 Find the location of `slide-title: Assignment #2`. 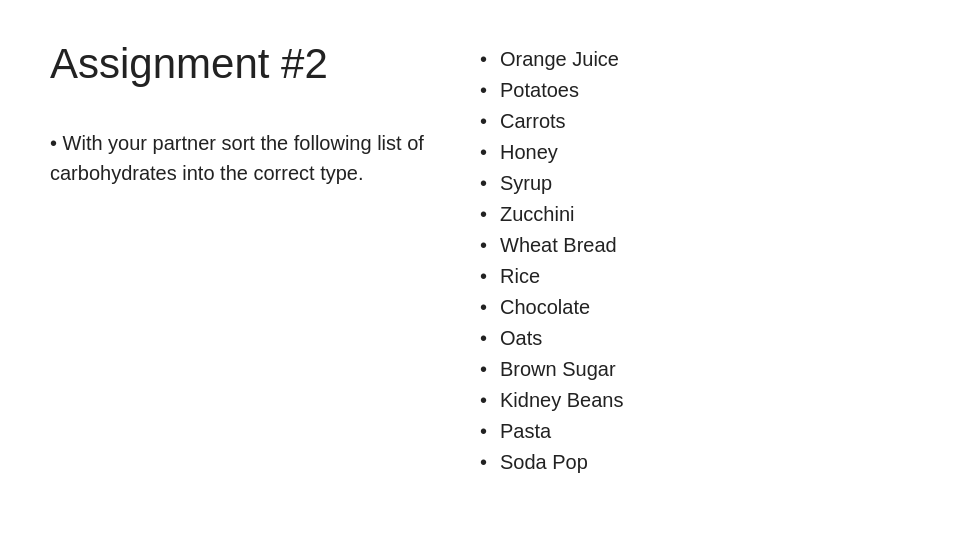

slide-title: Assignment #2 is located at coordinates (250, 64).